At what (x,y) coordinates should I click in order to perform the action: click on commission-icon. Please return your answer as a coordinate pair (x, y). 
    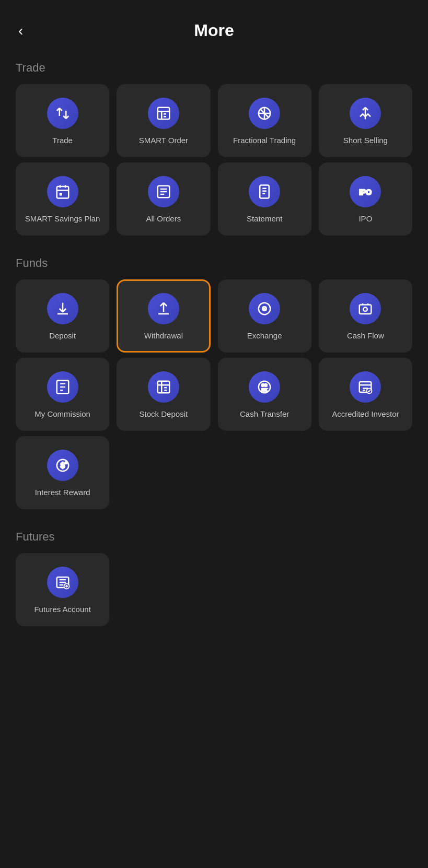
    Looking at the image, I should click on (63, 387).